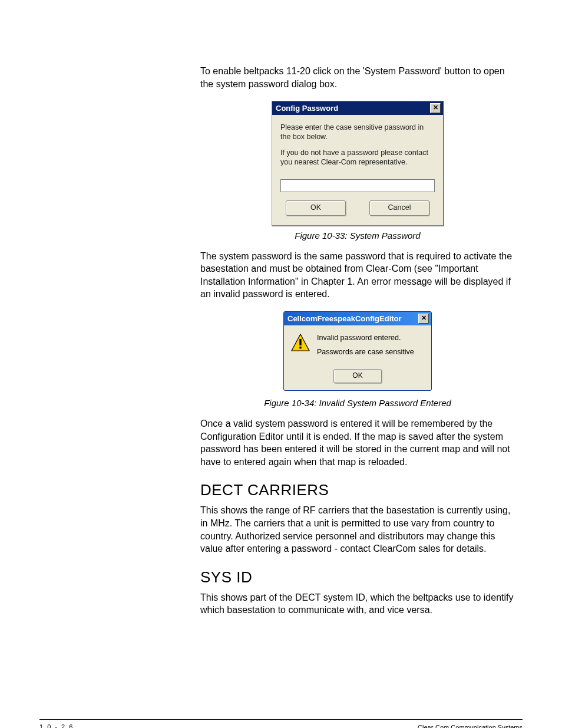 The height and width of the screenshot is (728, 562). I want to click on password-input, so click(358, 186).